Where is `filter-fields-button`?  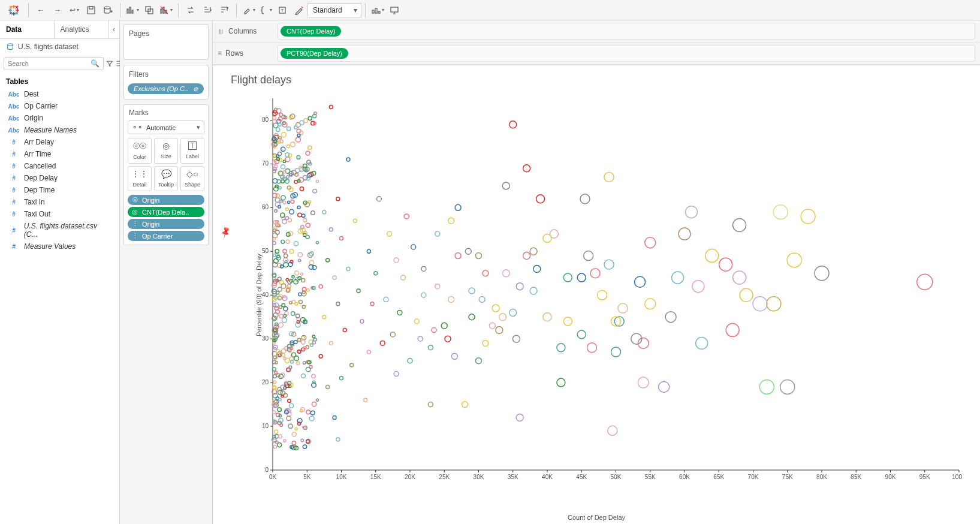
filter-fields-button is located at coordinates (110, 64).